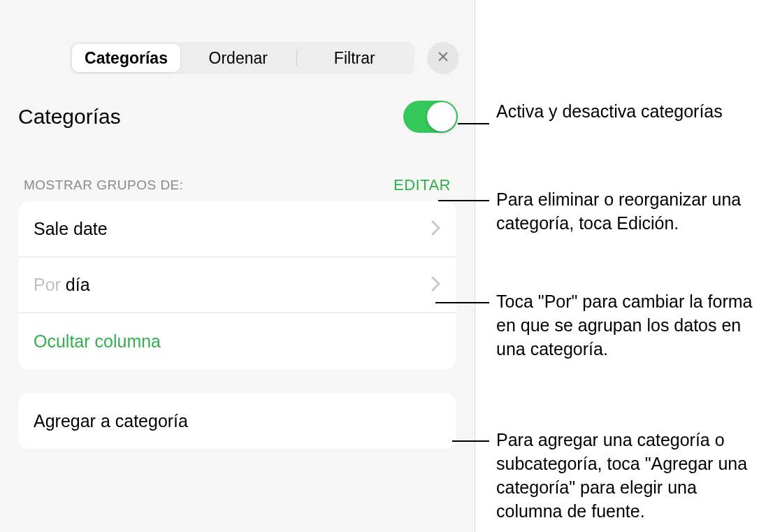  Describe the element at coordinates (443, 58) in the screenshot. I see `close-button` at that location.